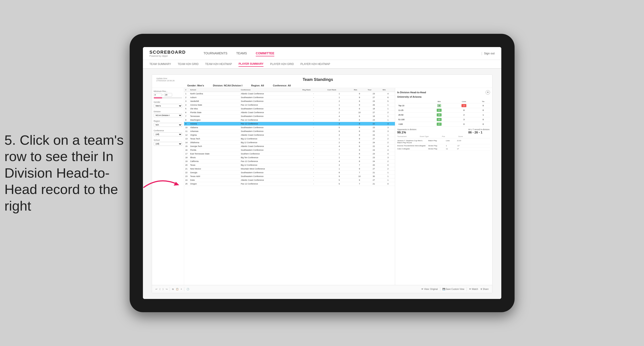 The width and height of the screenshot is (644, 346). I want to click on h2h-col-range, so click(412, 102).